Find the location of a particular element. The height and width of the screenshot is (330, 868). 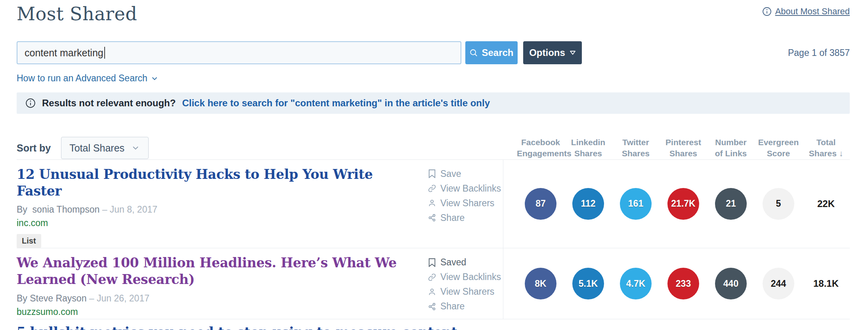

sort-descending-icon: ↓ is located at coordinates (841, 153).